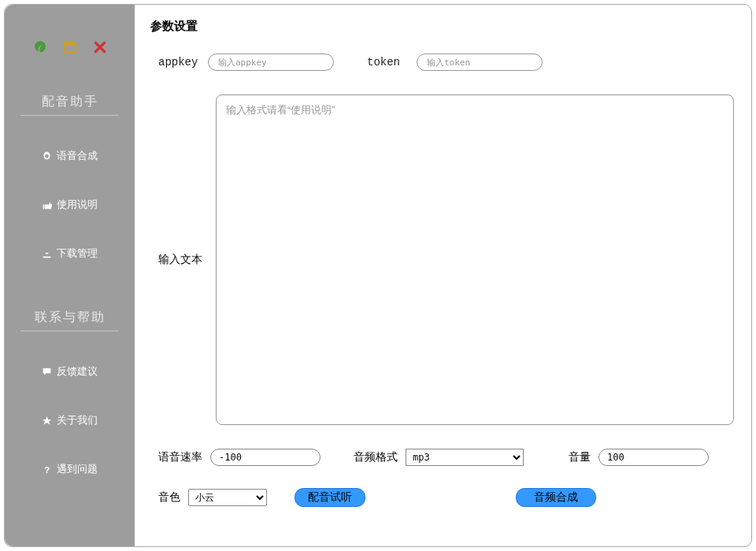  I want to click on textarea-label: 输入文本, so click(183, 260).